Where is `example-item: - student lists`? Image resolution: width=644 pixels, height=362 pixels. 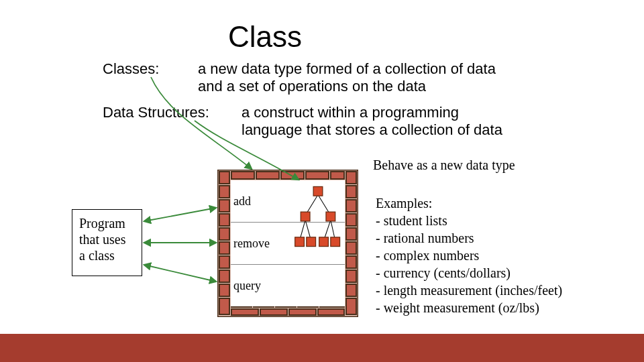
example-item: - student lists is located at coordinates (469, 221).